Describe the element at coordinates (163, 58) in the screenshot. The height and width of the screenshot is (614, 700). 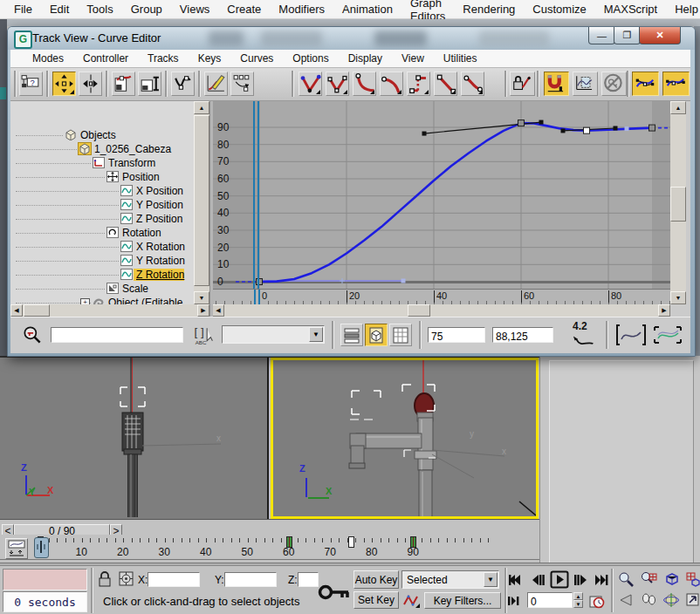
I see `tv-menu-tracks: Tracks` at that location.